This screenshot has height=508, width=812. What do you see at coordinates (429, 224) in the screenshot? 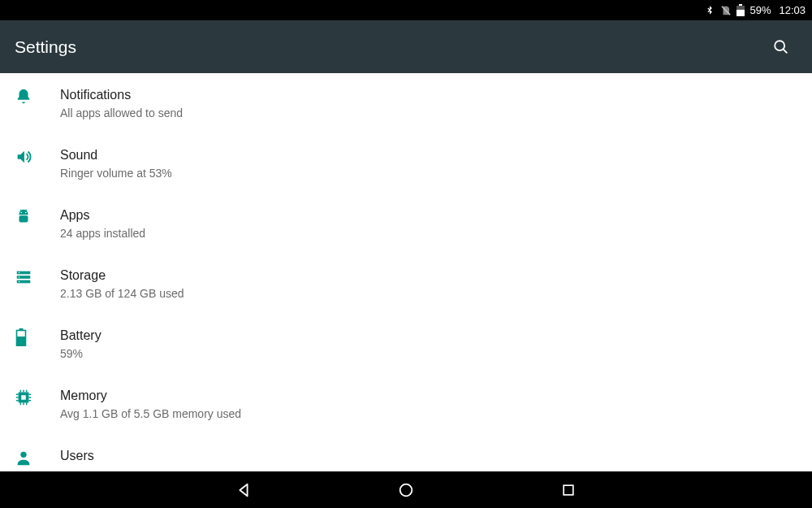
I see `settings-item-text: Apps24 apps installed` at bounding box center [429, 224].